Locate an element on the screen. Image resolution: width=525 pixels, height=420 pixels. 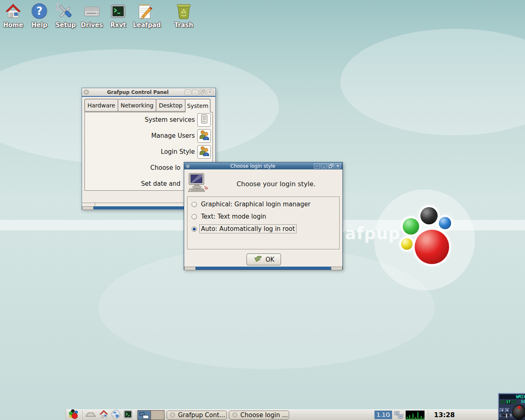
row-label: Set date and is located at coordinates (161, 184).